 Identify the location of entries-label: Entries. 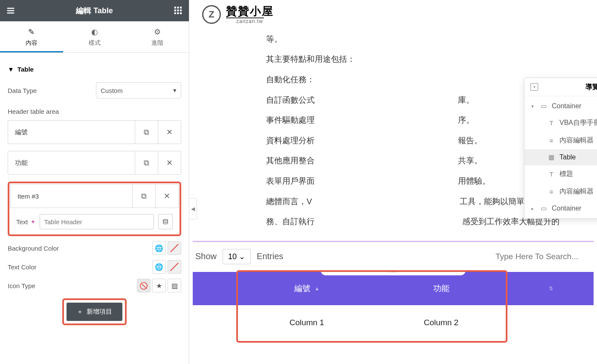
(270, 257).